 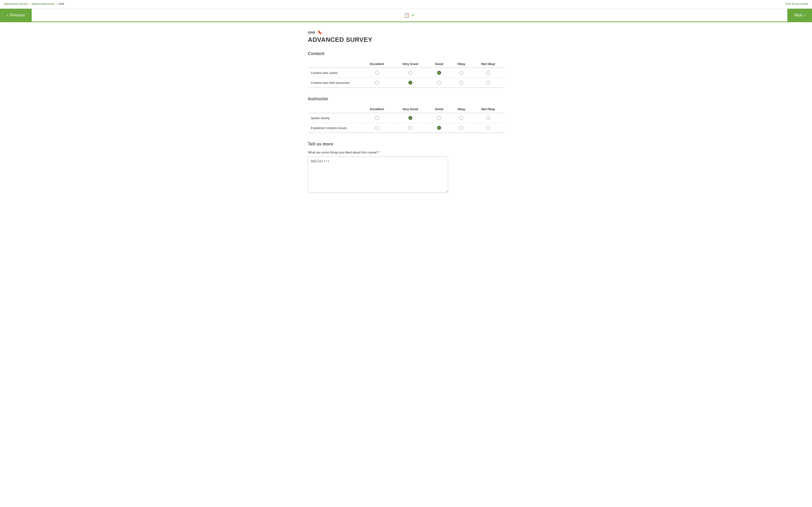 What do you see at coordinates (488, 73) in the screenshot?
I see `radio-content-useful-notokay` at bounding box center [488, 73].